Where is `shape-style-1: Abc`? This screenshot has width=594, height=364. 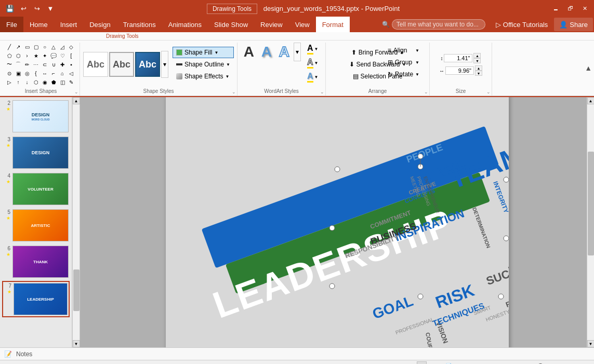
shape-style-1: Abc is located at coordinates (96, 64).